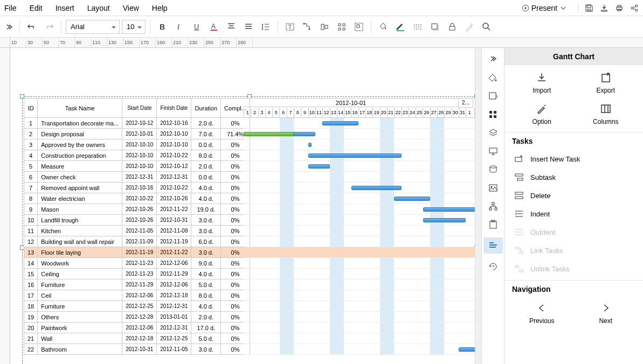 This screenshot has height=364, width=643. Describe the element at coordinates (573, 232) in the screenshot. I see `outdent-button: Outdent` at that location.